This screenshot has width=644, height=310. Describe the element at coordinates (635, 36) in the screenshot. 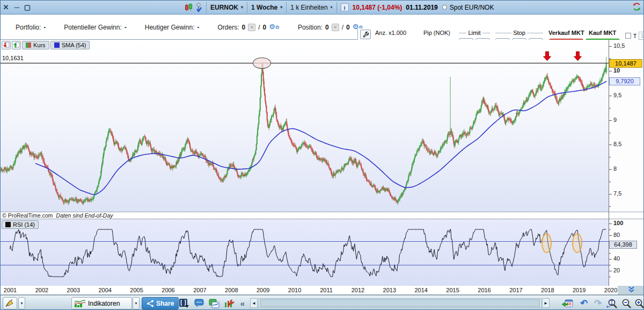

I see `trailing-label: T` at that location.